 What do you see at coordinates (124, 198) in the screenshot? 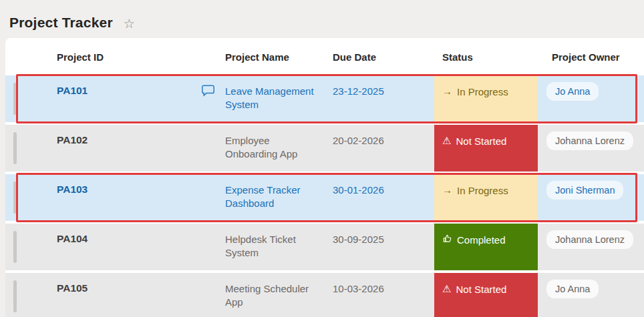
I see `project-id-cell: PA103` at bounding box center [124, 198].